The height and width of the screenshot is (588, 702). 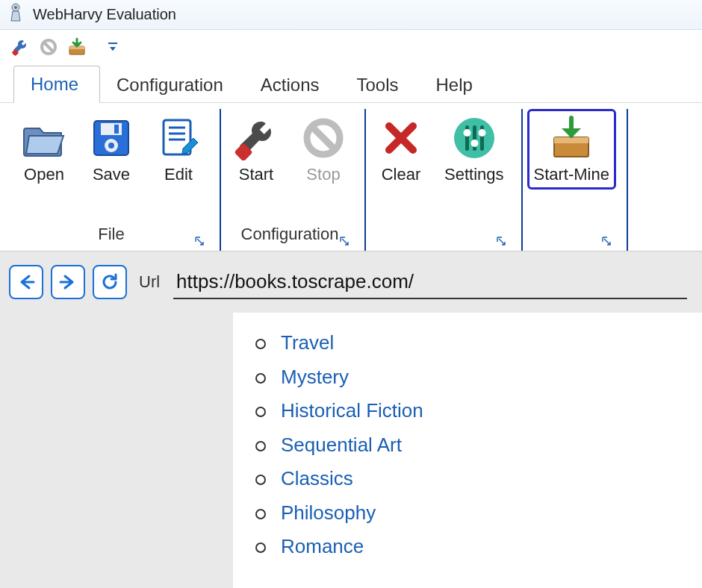 What do you see at coordinates (111, 149) in the screenshot?
I see `save-button: Save` at bounding box center [111, 149].